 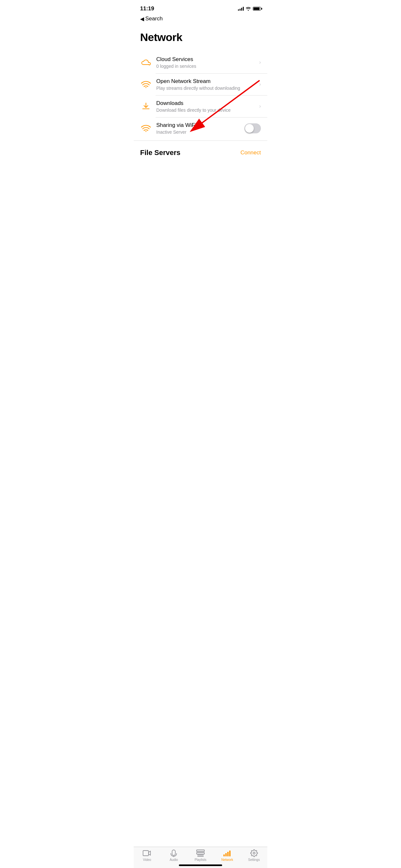 I want to click on sharing-wifi-text: Sharing via WiFi Inactive Server, so click(x=200, y=128).